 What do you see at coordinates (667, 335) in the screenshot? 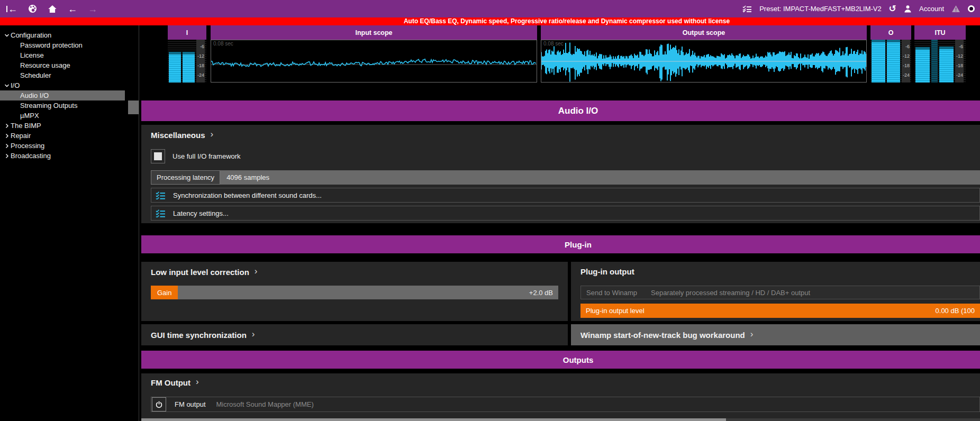
I see `winamp-workaround-heading: Winamp start-of-new-track bug workaround…` at bounding box center [667, 335].